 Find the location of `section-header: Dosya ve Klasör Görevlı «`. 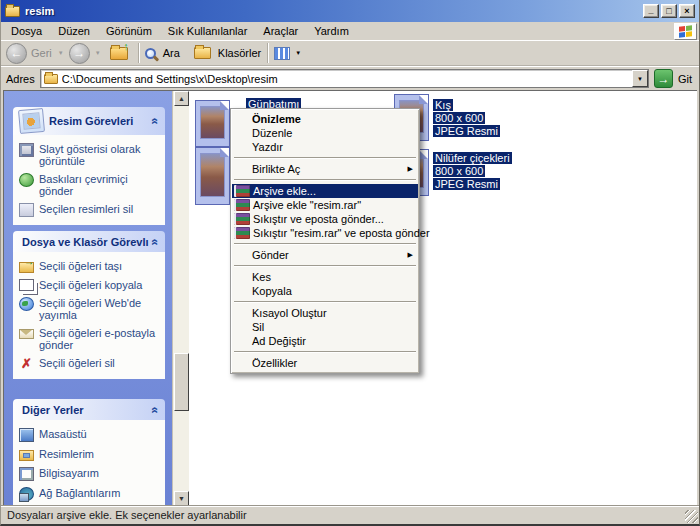

section-header: Dosya ve Klasör Görevlı « is located at coordinates (89, 242).